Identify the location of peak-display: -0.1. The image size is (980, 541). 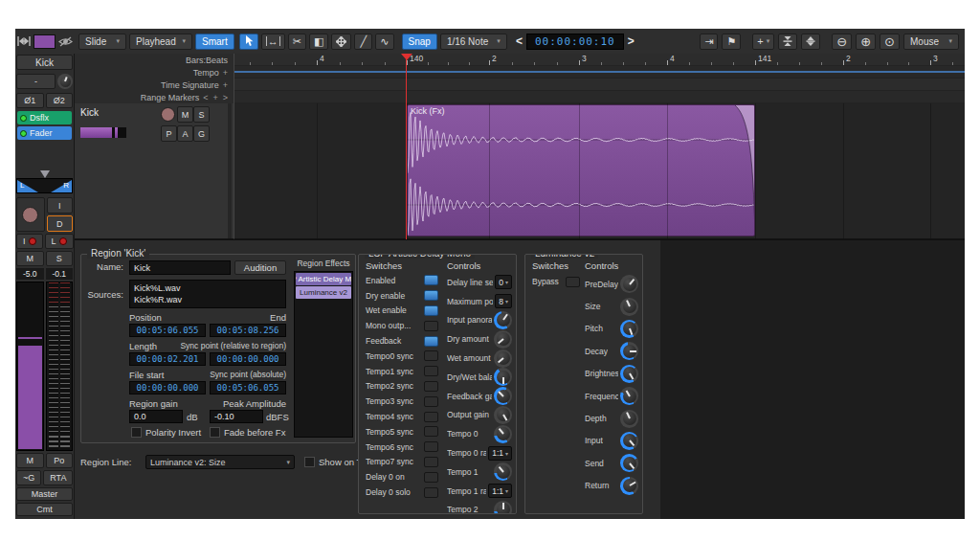
(59, 274).